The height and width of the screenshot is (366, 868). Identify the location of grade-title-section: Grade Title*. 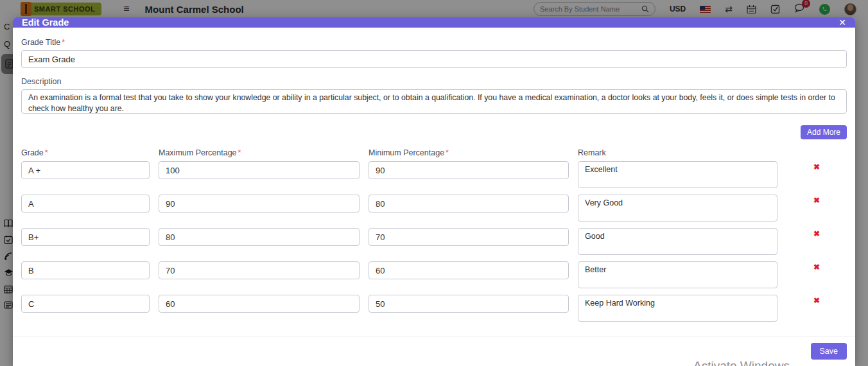
(434, 53).